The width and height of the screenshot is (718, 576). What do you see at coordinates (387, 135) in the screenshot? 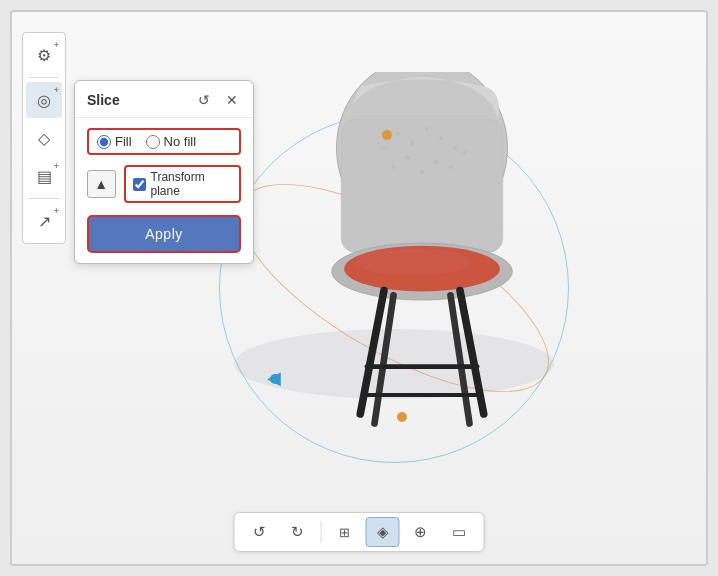
I see `axis-dot-orange-top` at bounding box center [387, 135].